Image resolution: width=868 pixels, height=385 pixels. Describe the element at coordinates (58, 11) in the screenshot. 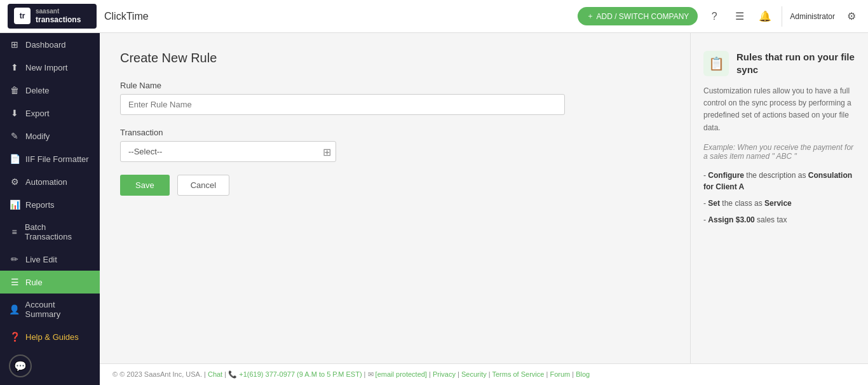

I see `logo-brand: saasant` at that location.